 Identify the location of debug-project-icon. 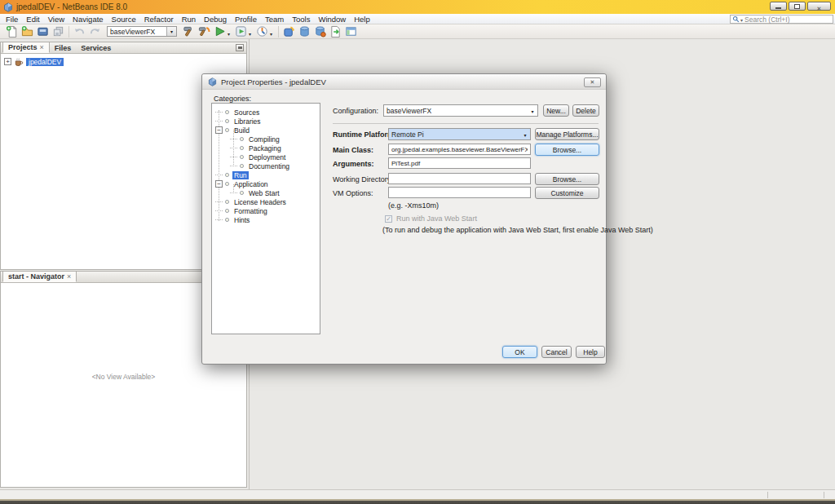
(241, 31).